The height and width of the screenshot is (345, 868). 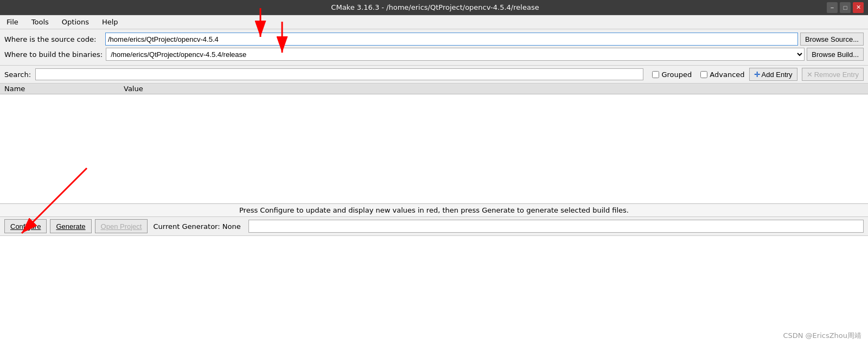 What do you see at coordinates (727, 75) in the screenshot?
I see `advanced-label: Advanced` at bounding box center [727, 75].